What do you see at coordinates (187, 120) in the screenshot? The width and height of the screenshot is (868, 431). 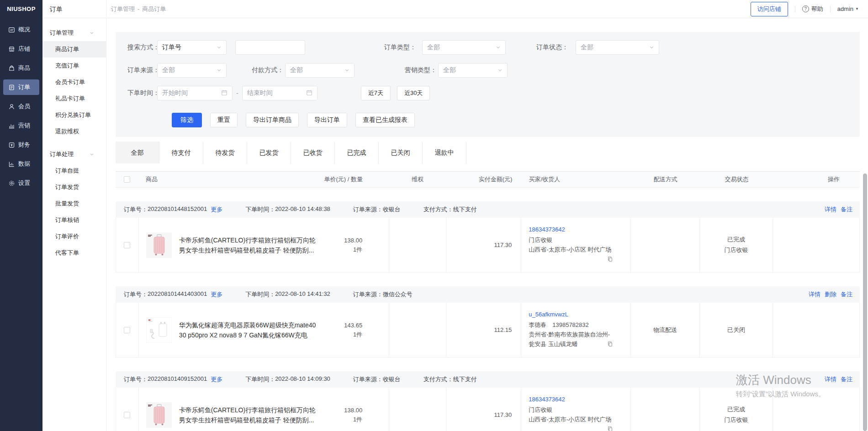 I see `filter-button: 筛选` at bounding box center [187, 120].